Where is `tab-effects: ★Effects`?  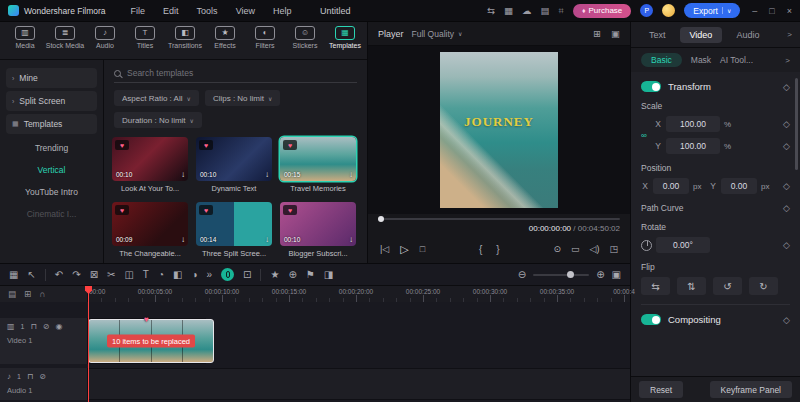 tab-effects: ★Effects is located at coordinates (225, 40).